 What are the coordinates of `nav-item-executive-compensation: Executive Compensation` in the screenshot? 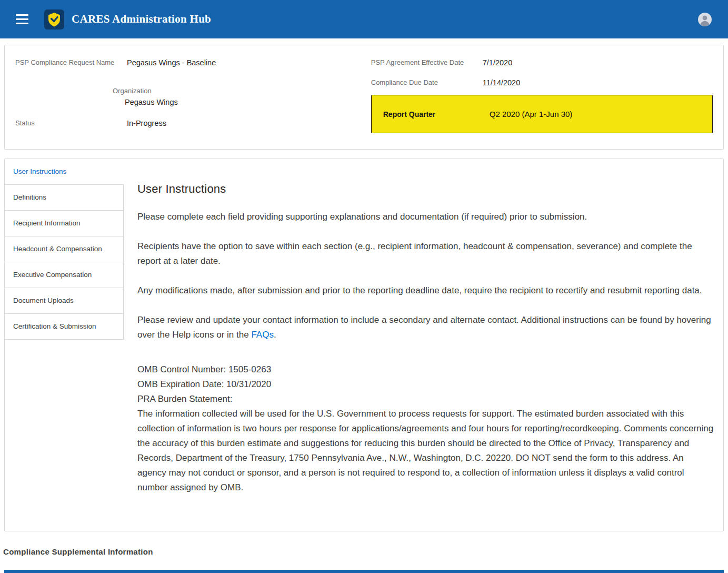 It's located at (64, 275).